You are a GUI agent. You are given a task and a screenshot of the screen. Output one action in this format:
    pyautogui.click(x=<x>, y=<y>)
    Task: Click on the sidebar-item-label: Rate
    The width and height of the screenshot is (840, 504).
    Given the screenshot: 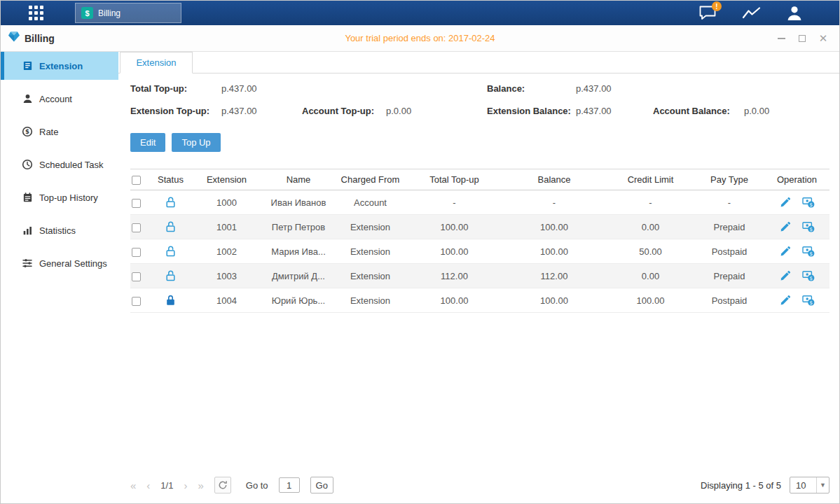 What is the action you would take?
    pyautogui.click(x=49, y=132)
    